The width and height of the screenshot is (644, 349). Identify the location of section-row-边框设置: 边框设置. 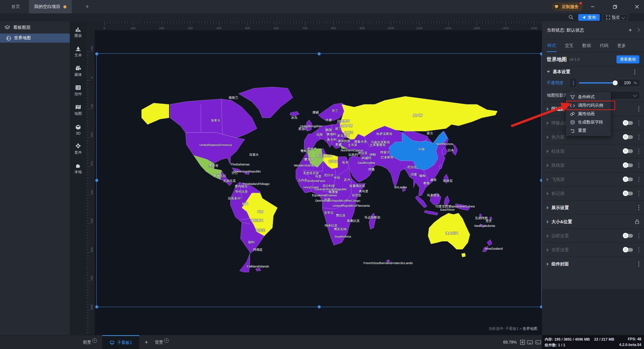
(593, 236).